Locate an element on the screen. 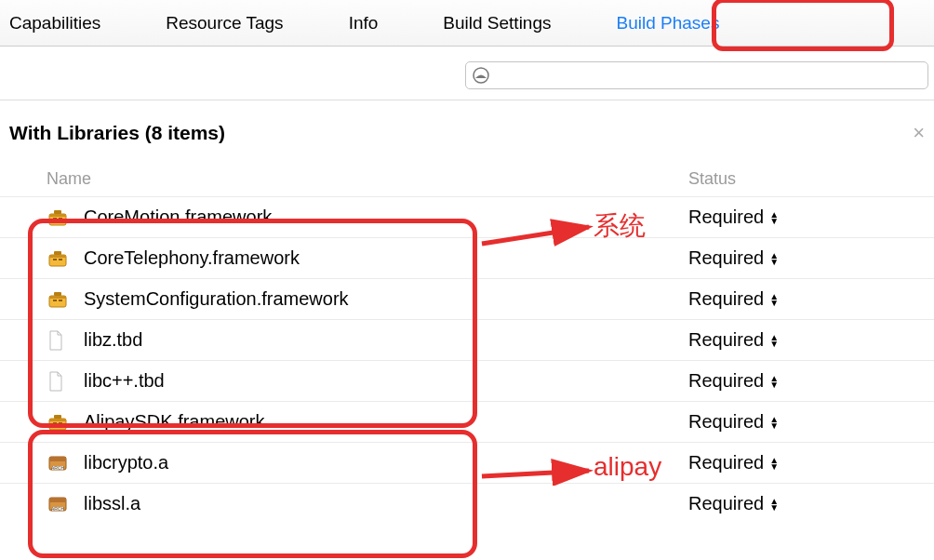  library-name: libz.tbd is located at coordinates (386, 340).